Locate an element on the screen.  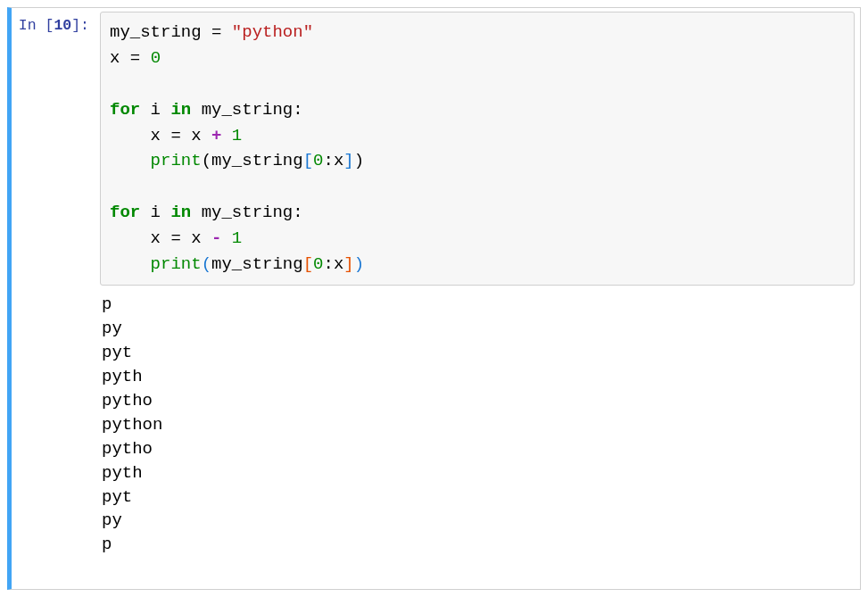
code-token: "python" is located at coordinates (273, 32).